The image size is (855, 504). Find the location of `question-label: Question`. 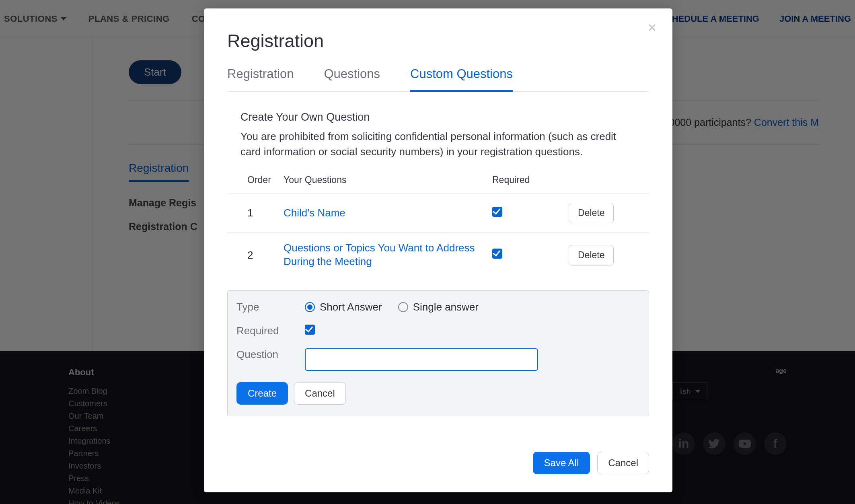

question-label: Question is located at coordinates (271, 355).